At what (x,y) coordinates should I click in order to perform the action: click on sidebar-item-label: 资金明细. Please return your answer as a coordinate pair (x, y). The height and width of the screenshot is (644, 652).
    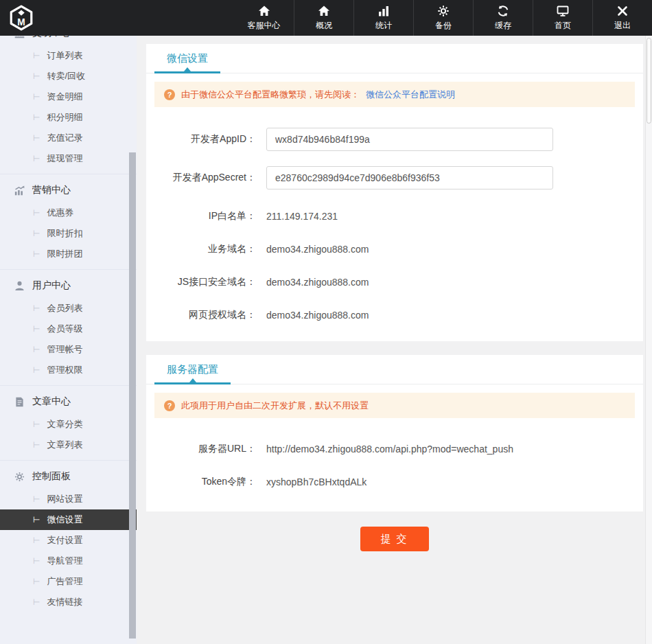
    Looking at the image, I should click on (65, 97).